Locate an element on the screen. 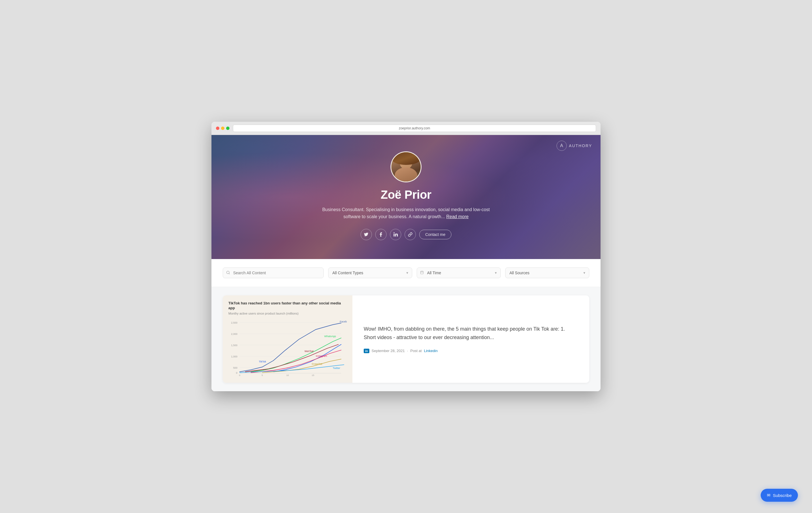  svg-text: 2,500 is located at coordinates (234, 323).